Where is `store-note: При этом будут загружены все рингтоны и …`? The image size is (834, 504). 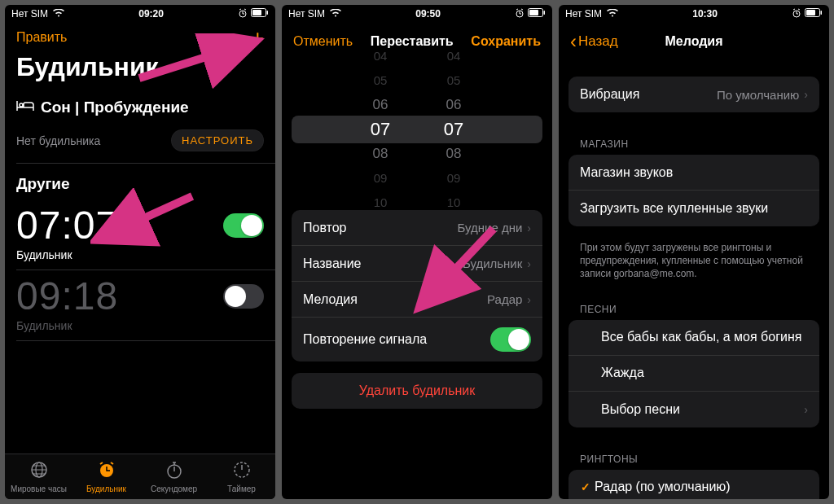 store-note: При этом будут загружены все рингтоны и … is located at coordinates (694, 264).